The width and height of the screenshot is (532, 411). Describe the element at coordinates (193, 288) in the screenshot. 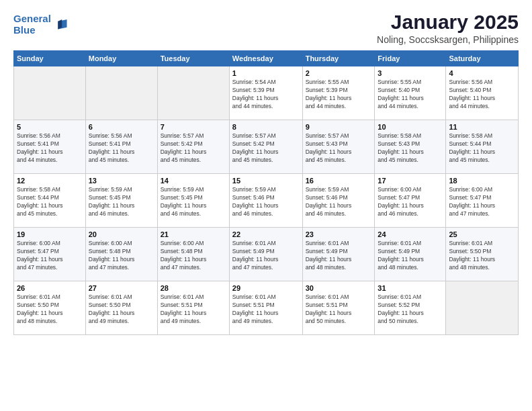

I see `day-number: 28` at that location.